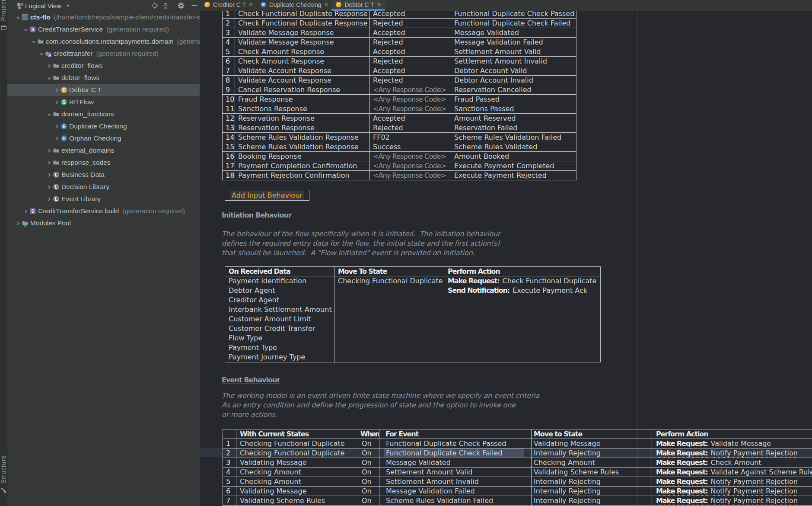  I want to click on tree-item-cts-flo: cts-flo(/home/tomb/repos/sample-client/c…, so click(104, 17).